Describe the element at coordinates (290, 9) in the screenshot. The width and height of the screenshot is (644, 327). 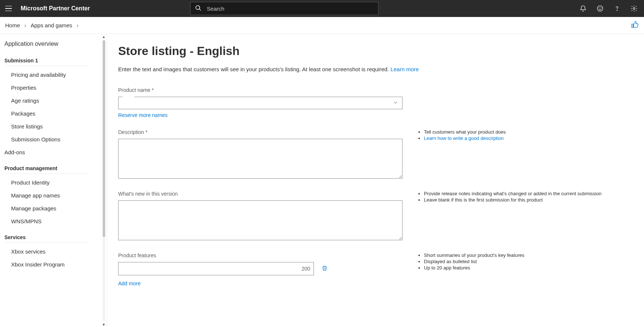
I see `search-input` at that location.